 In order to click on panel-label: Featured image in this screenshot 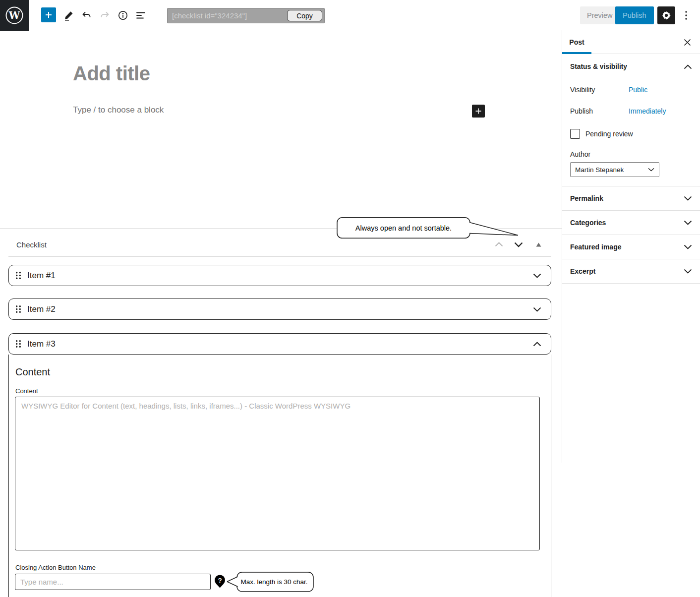, I will do `click(596, 247)`.